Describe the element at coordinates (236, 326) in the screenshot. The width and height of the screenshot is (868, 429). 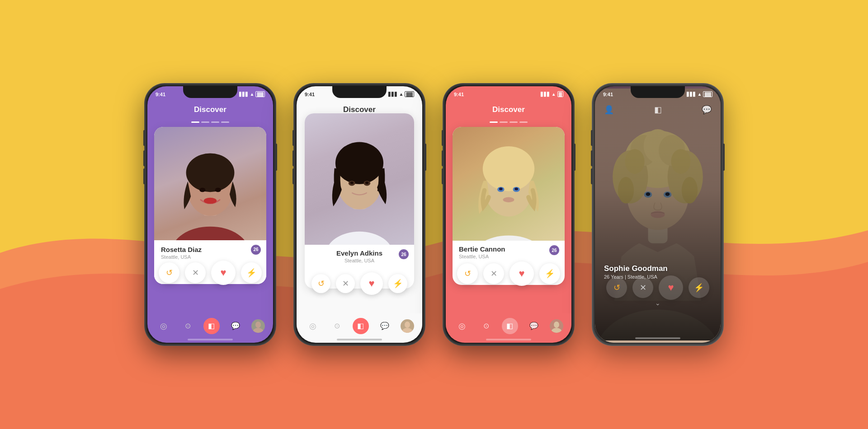
I see `nav-chat-1: 💬` at that location.